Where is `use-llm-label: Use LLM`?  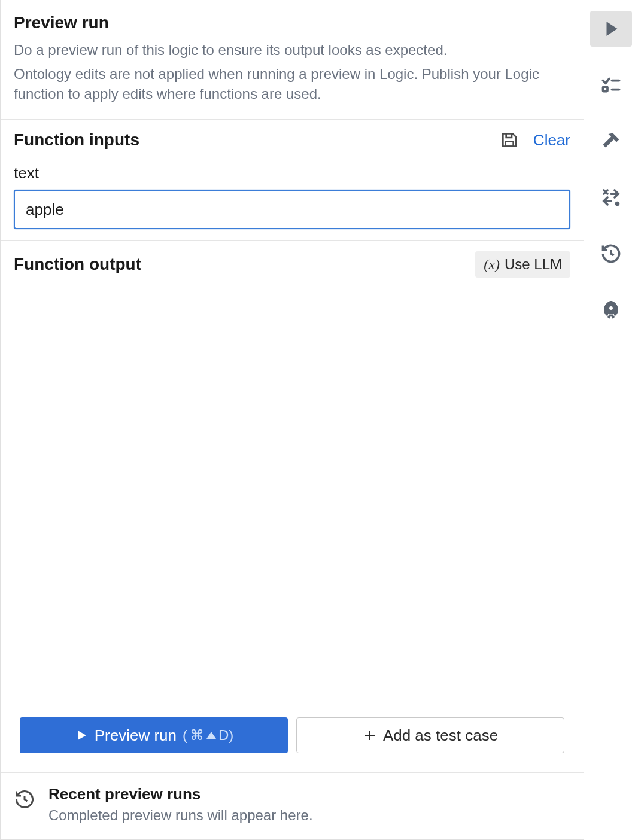
use-llm-label: Use LLM is located at coordinates (533, 264).